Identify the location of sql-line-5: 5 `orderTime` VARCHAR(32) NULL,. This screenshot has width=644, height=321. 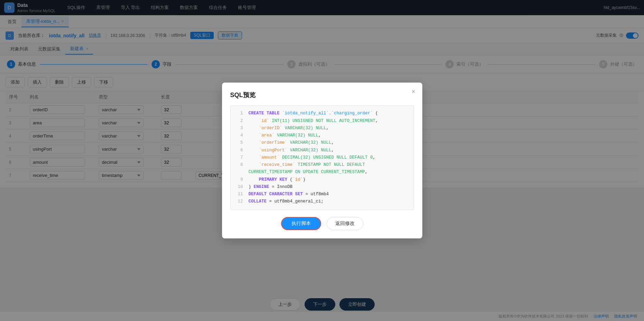
(322, 143).